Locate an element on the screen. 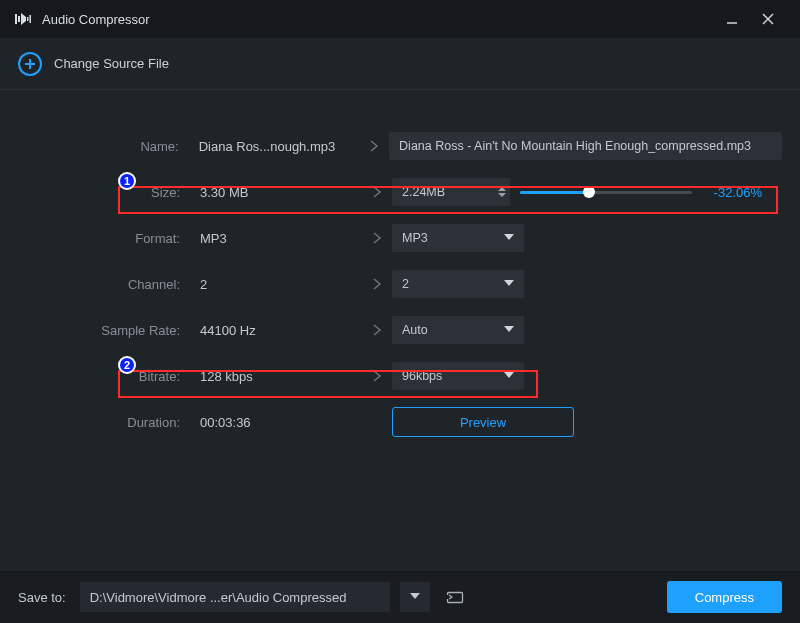 The image size is (800, 623). save-path-dropdown-button is located at coordinates (415, 597).